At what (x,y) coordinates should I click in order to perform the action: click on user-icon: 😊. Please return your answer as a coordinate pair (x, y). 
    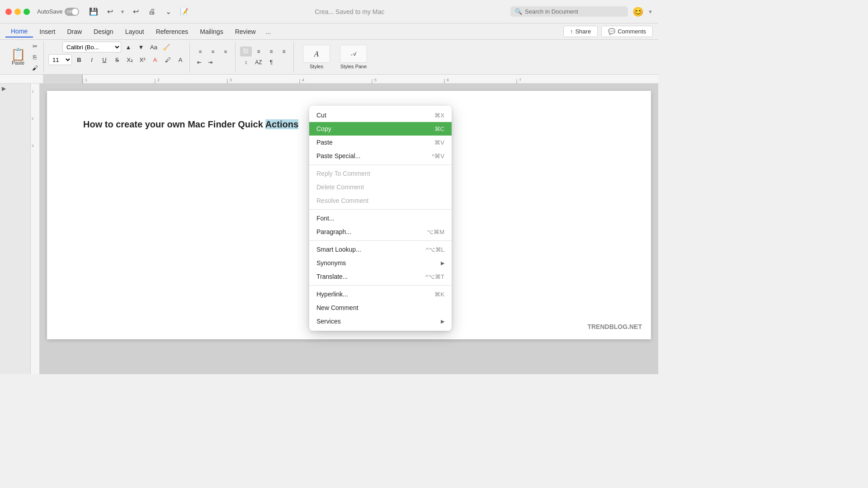
    Looking at the image, I should click on (638, 12).